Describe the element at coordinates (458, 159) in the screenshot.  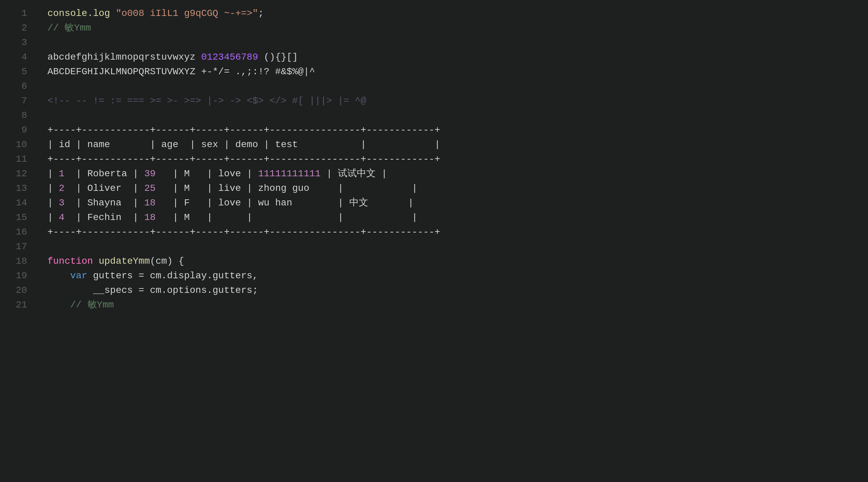
I see `code-line-11: +----+------------+------+-----+------+-…` at that location.